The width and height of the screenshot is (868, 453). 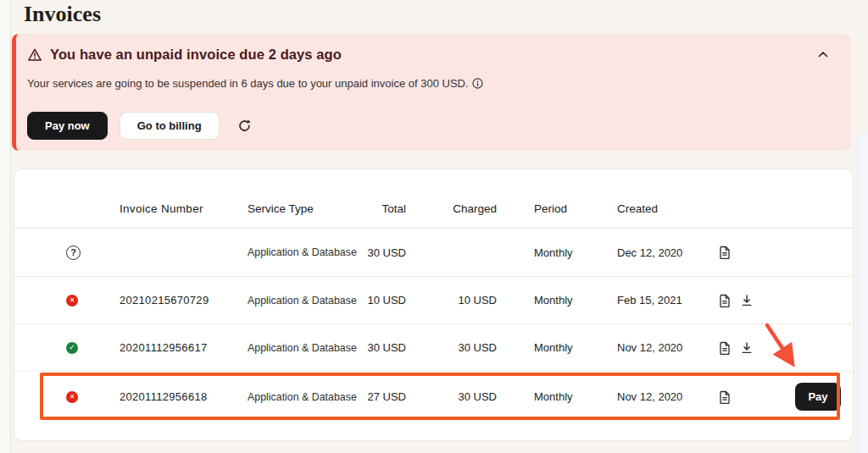 What do you see at coordinates (178, 208) in the screenshot?
I see `header-invoice-number: Invoice Number` at bounding box center [178, 208].